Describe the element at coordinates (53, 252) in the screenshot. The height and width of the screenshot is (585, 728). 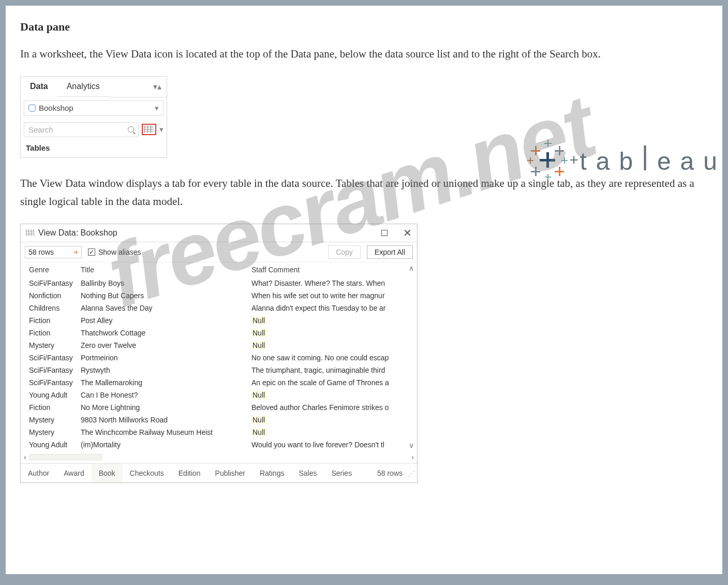
I see `rows-input: 58 rows ➜` at that location.